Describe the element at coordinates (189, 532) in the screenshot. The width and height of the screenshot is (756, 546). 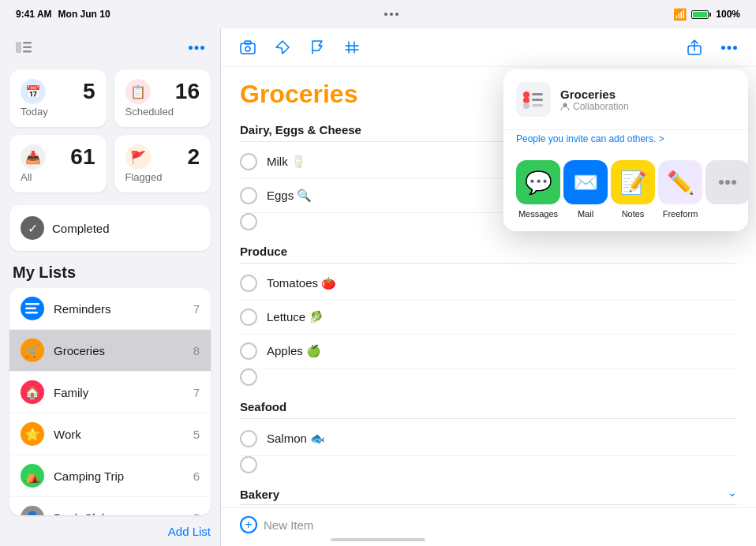
I see `add-list-button: Add List` at that location.